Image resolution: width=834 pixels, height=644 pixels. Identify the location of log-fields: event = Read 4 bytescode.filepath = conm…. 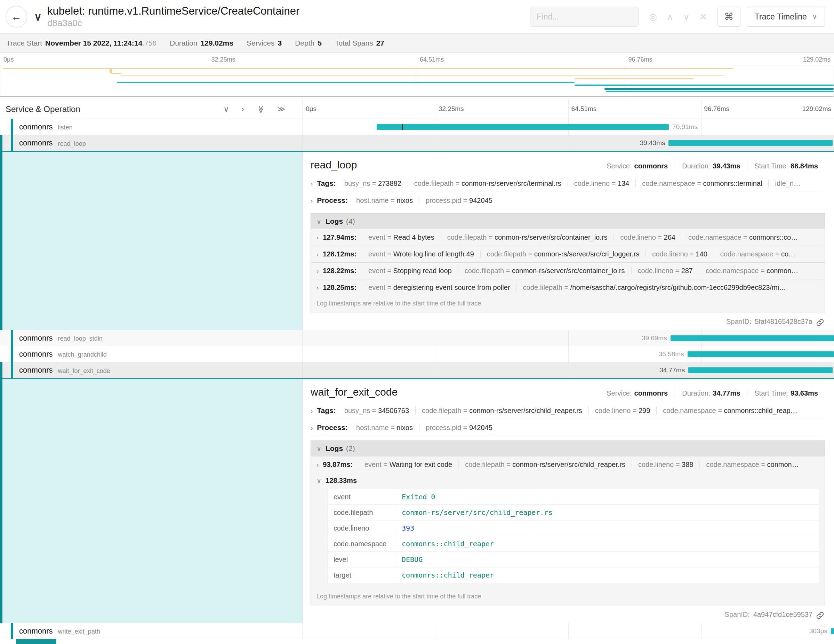
(583, 238).